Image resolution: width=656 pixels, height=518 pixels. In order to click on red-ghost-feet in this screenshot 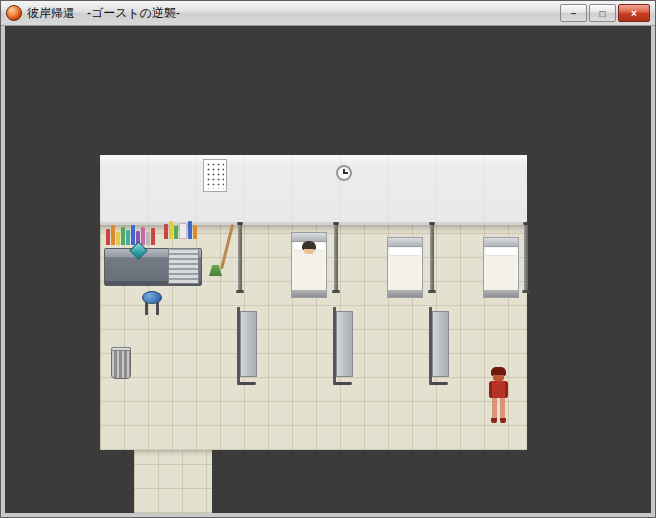, I will do `click(498, 420)`.